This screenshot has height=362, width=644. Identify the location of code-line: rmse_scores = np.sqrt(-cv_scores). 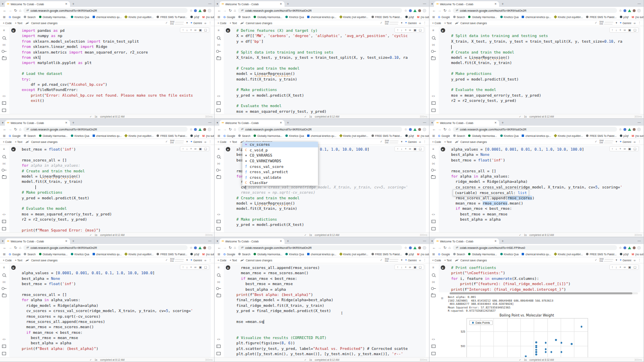
(332, 192).